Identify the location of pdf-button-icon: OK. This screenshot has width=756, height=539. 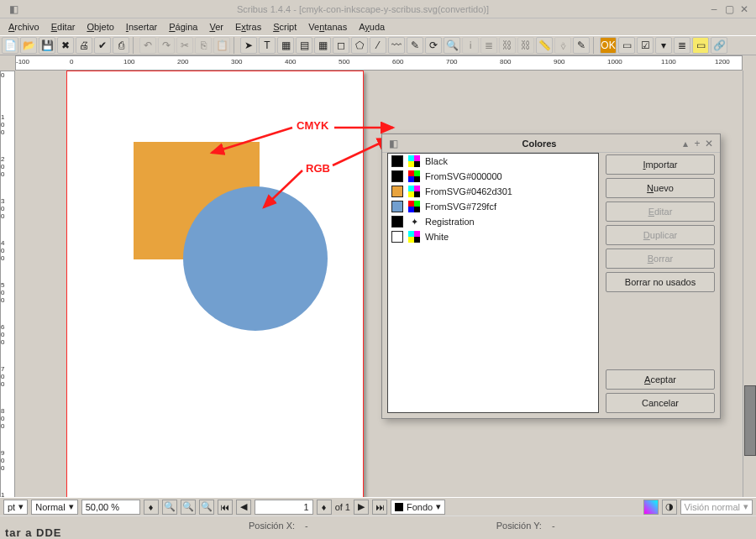
(608, 45).